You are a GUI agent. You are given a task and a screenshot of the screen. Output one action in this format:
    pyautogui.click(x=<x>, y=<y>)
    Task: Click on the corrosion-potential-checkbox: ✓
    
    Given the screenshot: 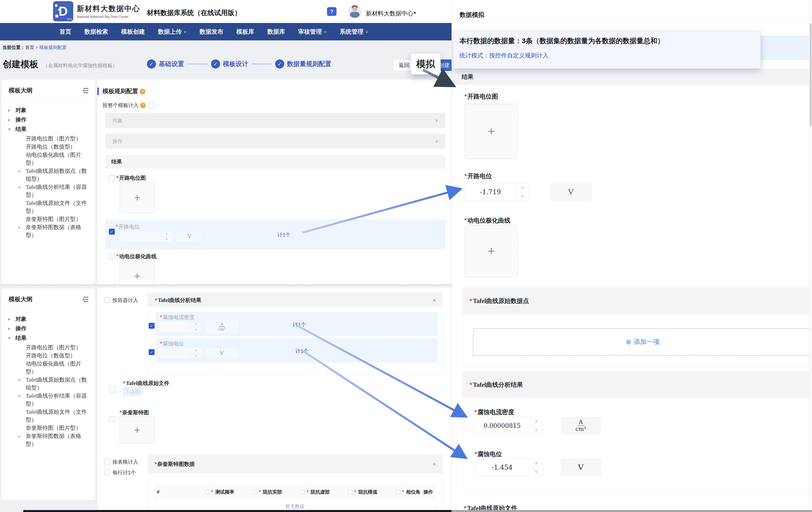 What is the action you would take?
    pyautogui.click(x=152, y=352)
    